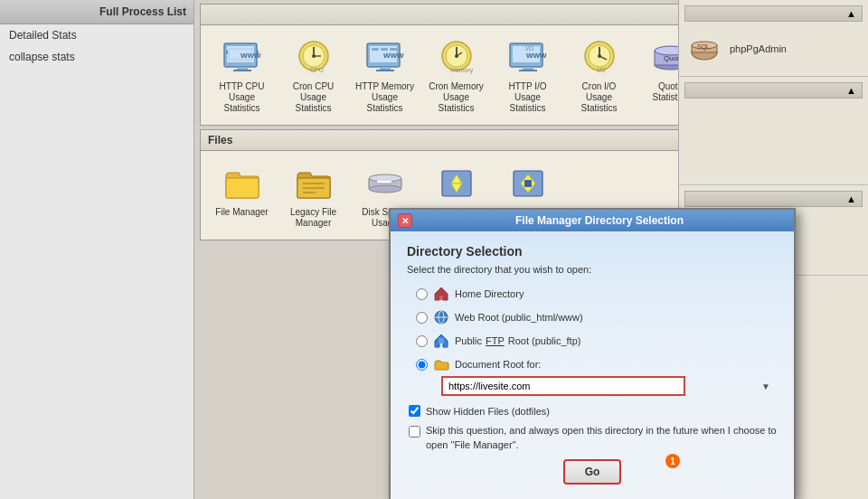 This screenshot has height=499, width=868. I want to click on doc-root-folder-icon, so click(441, 364).